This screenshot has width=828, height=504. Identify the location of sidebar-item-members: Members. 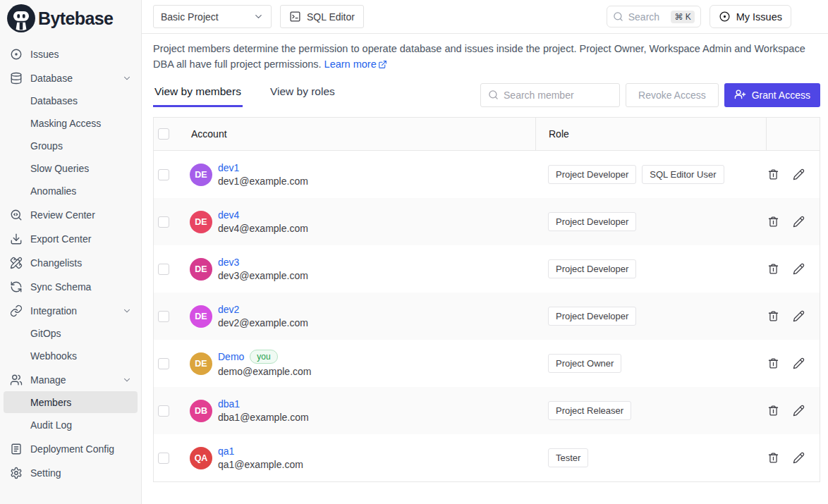
(71, 402).